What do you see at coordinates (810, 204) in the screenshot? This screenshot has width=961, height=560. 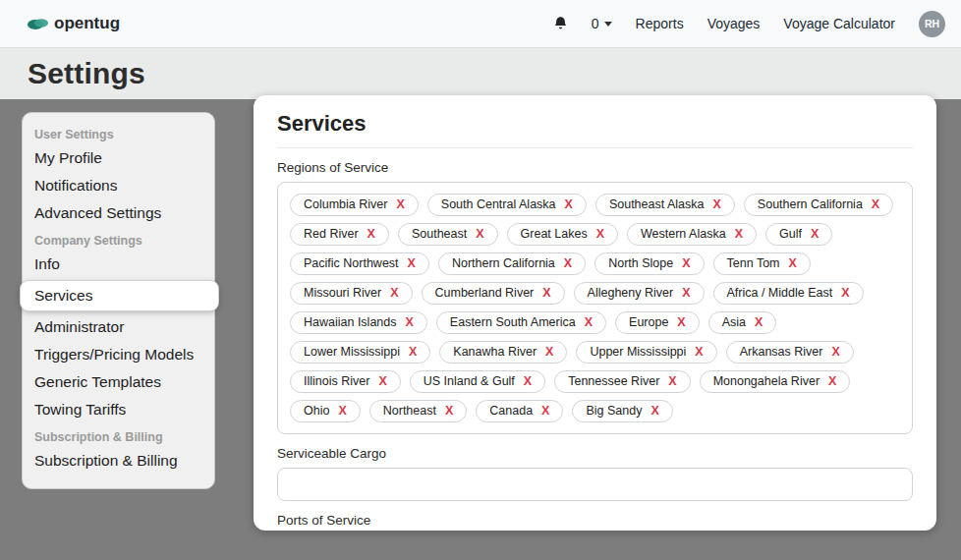 I see `region-chip-label: Southern California` at bounding box center [810, 204].